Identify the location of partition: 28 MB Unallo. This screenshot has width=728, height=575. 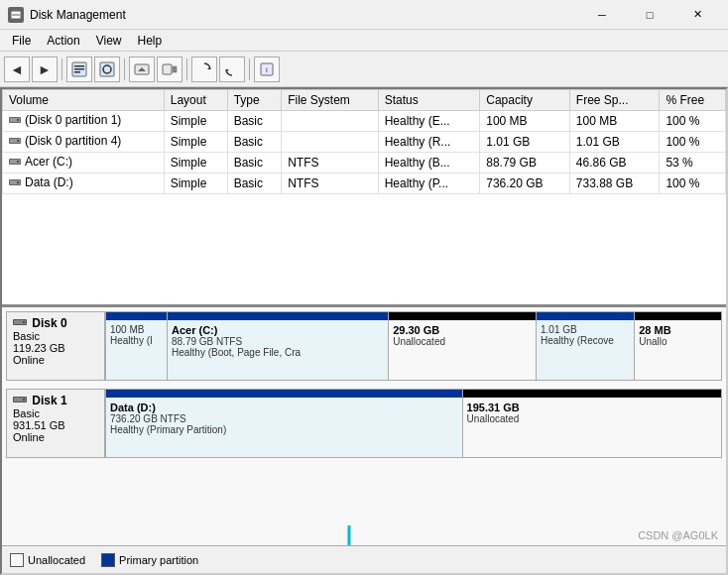
(678, 346).